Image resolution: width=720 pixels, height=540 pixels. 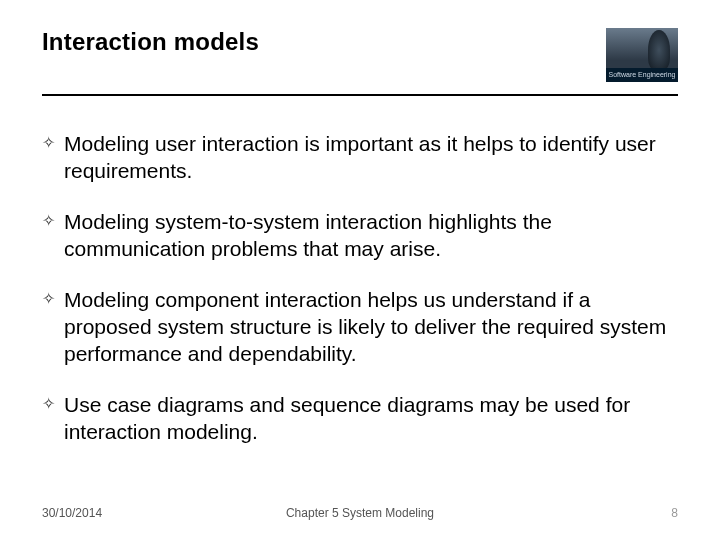 What do you see at coordinates (642, 75) in the screenshot?
I see `book-cover-label: Software Engineering` at bounding box center [642, 75].